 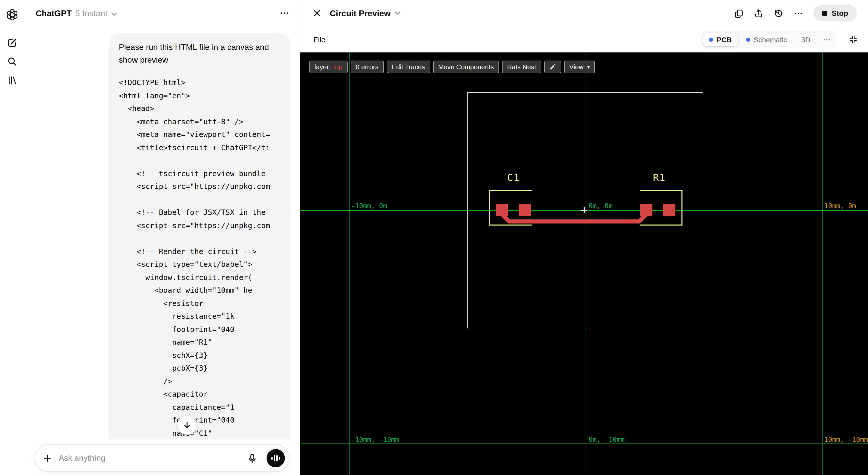 What do you see at coordinates (553, 67) in the screenshot?
I see `pencil-icon` at bounding box center [553, 67].